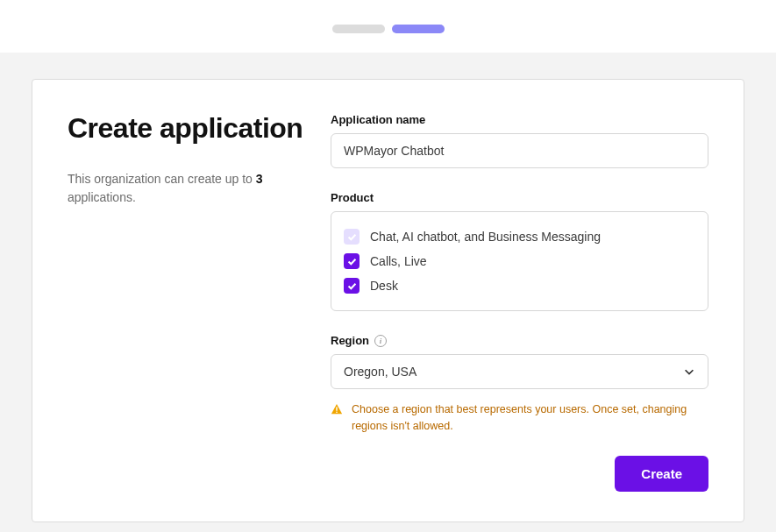 The height and width of the screenshot is (532, 776). I want to click on page-title: Create application, so click(186, 128).